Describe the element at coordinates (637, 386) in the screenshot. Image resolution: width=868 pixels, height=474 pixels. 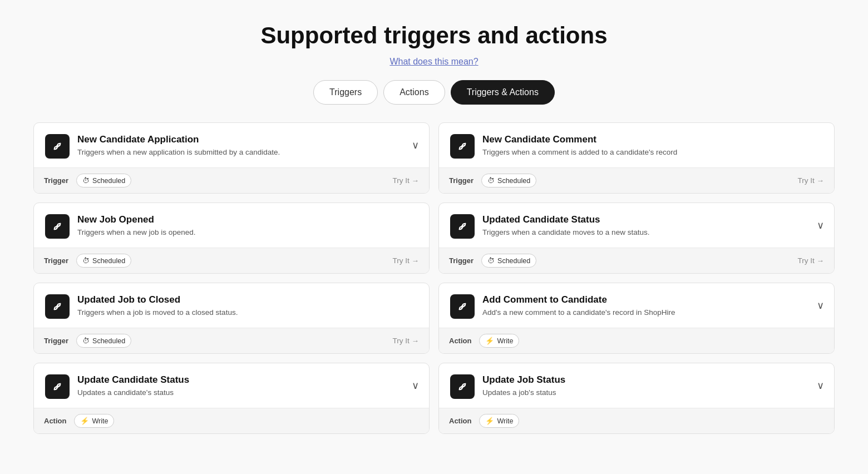
I see `card-body: Update Job Status Updates a job's status…` at that location.